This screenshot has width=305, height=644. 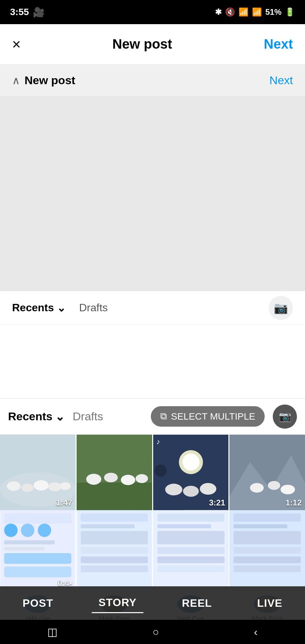 I want to click on inner-drafts-tab: Drafts, so click(x=93, y=308).